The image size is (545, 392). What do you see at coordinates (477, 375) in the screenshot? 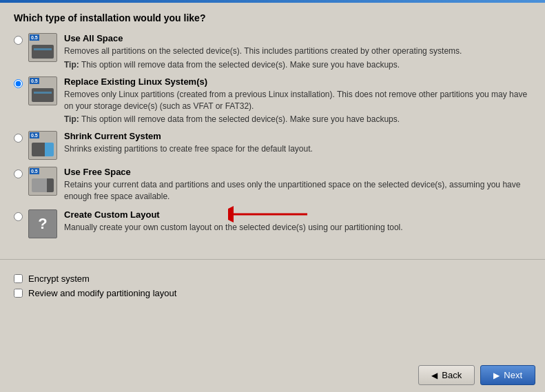
I see `bottom-buttons: ◀ Back ▶ Next` at bounding box center [477, 375].